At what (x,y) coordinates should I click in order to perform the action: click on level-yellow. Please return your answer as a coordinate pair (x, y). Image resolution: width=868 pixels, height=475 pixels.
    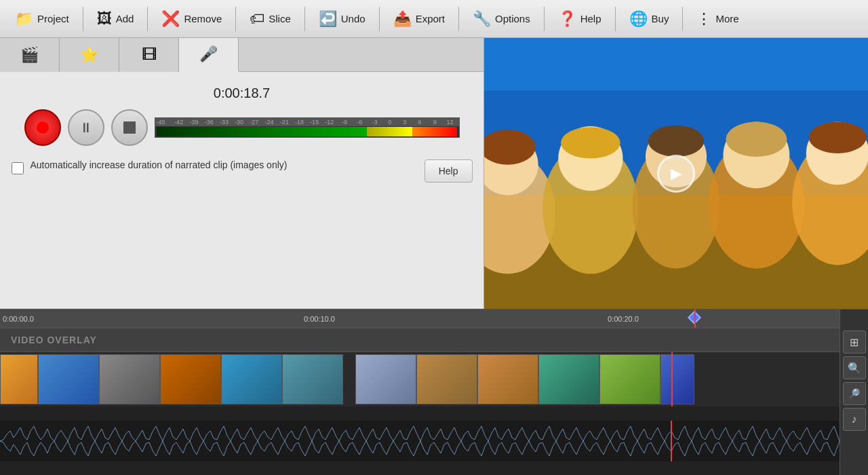
    Looking at the image, I should click on (389, 132).